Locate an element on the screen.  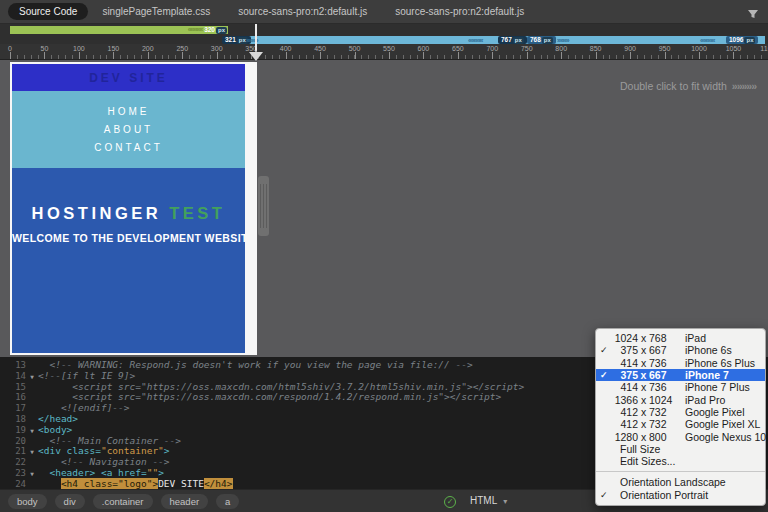
tab-strip: Source CodesinglePageTemplate.csssource-… is located at coordinates (269, 12).